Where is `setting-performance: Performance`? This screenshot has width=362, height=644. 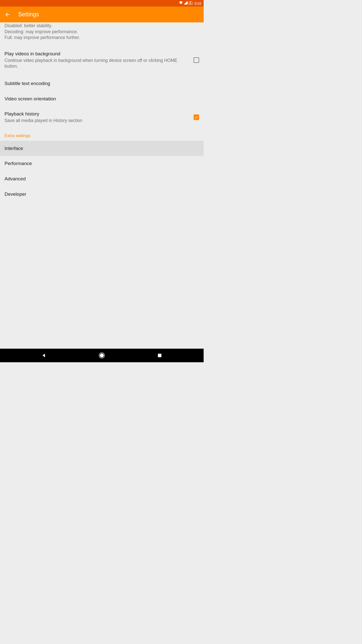
setting-performance: Performance is located at coordinates (102, 164).